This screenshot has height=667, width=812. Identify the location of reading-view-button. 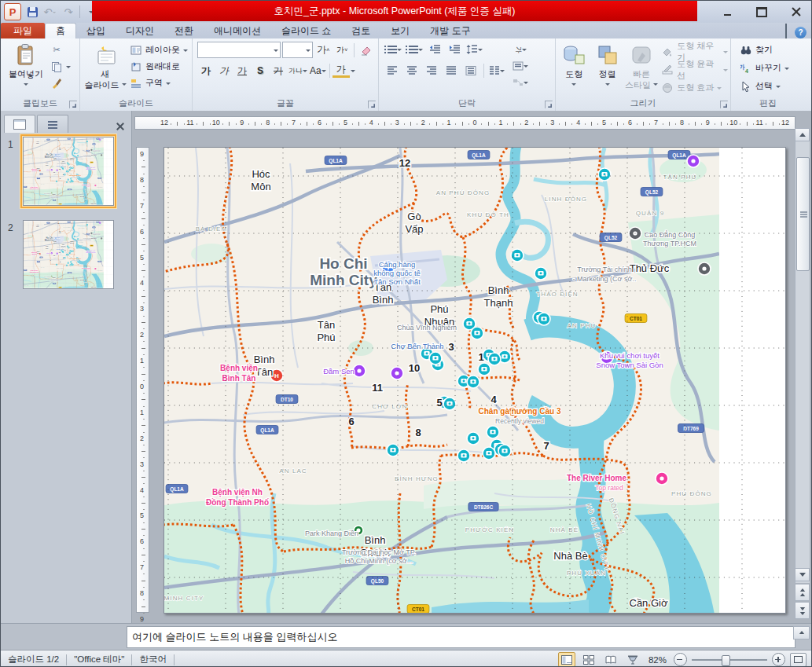
(611, 660).